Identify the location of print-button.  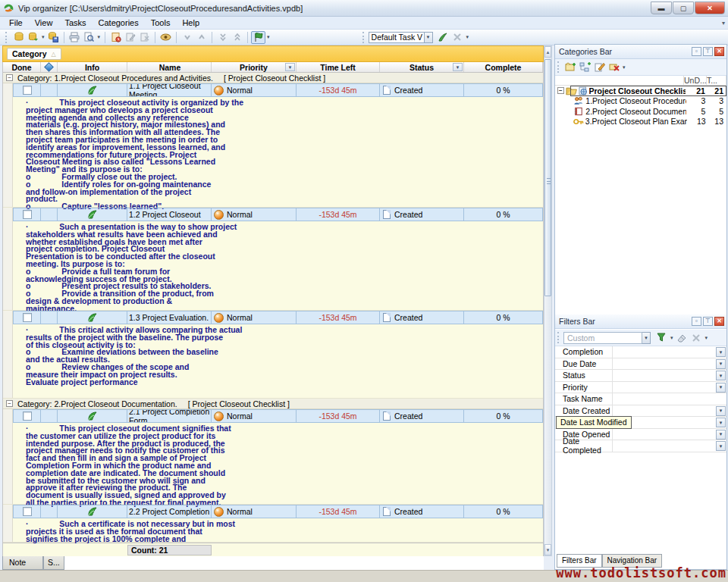
(74, 38).